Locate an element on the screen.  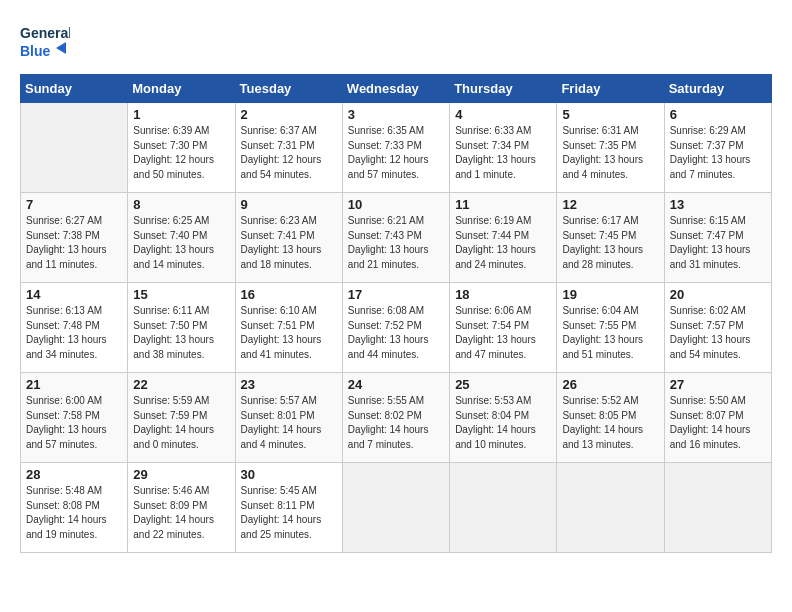
day-info: Sunrise: 6:13 AM Sunset: 7:48 PM Dayligh… is located at coordinates (74, 333).